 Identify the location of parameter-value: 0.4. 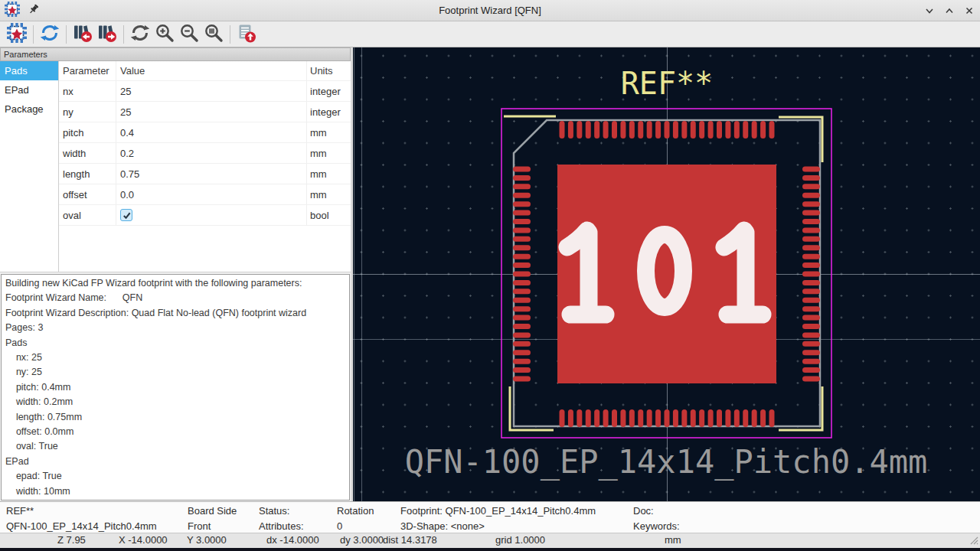
(211, 133).